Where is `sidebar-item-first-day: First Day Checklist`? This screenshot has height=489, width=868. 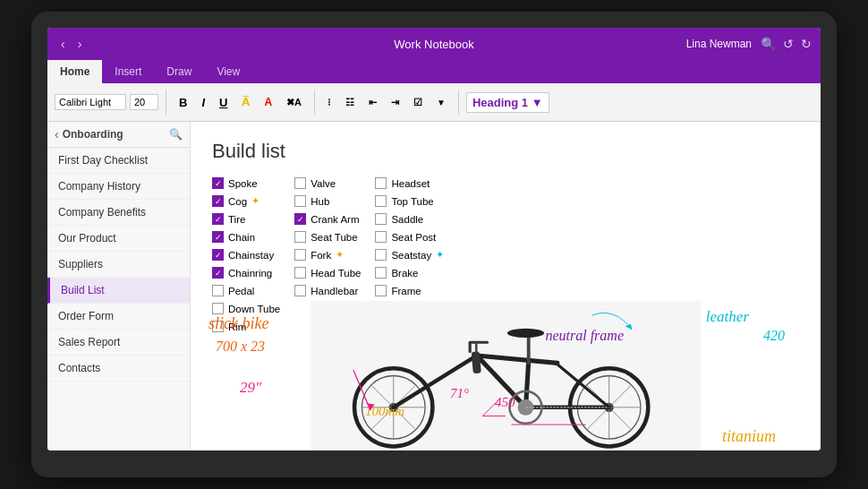 sidebar-item-first-day: First Day Checklist is located at coordinates (118, 161).